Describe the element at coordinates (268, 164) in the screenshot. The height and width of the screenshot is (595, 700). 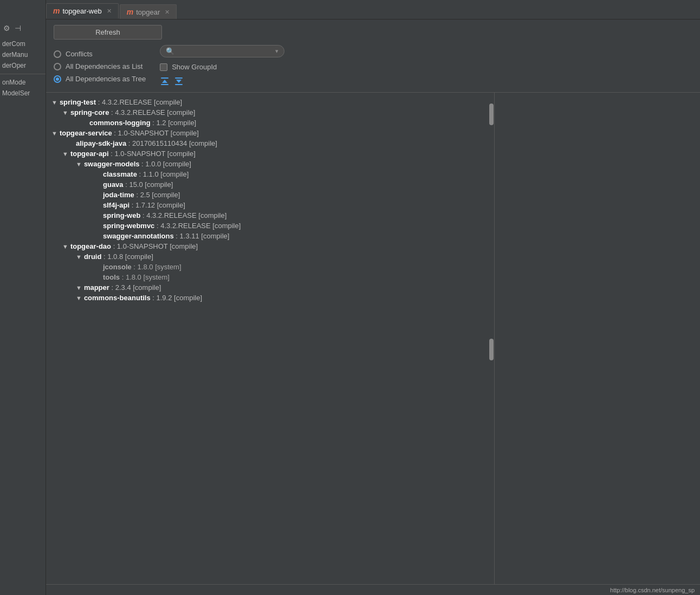
I see `tree-item-swagger-models: ▼ swagger-models : 1.0.0 [compile]` at that location.